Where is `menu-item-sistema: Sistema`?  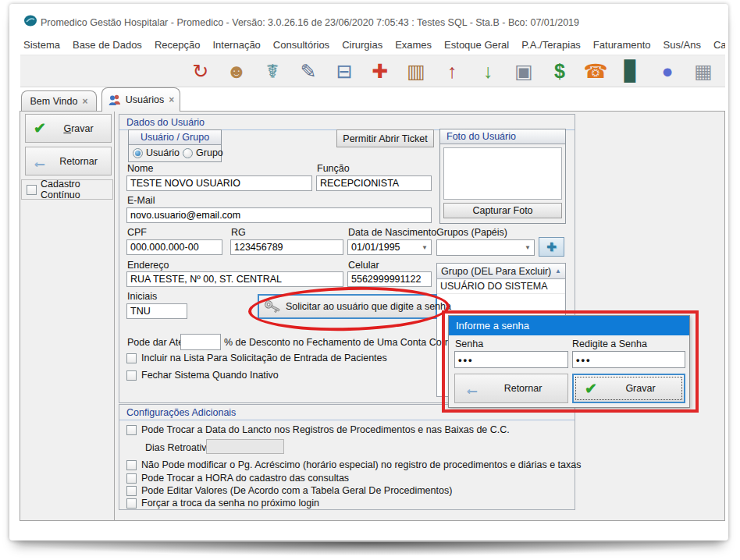 menu-item-sistema: Sistema is located at coordinates (42, 46).